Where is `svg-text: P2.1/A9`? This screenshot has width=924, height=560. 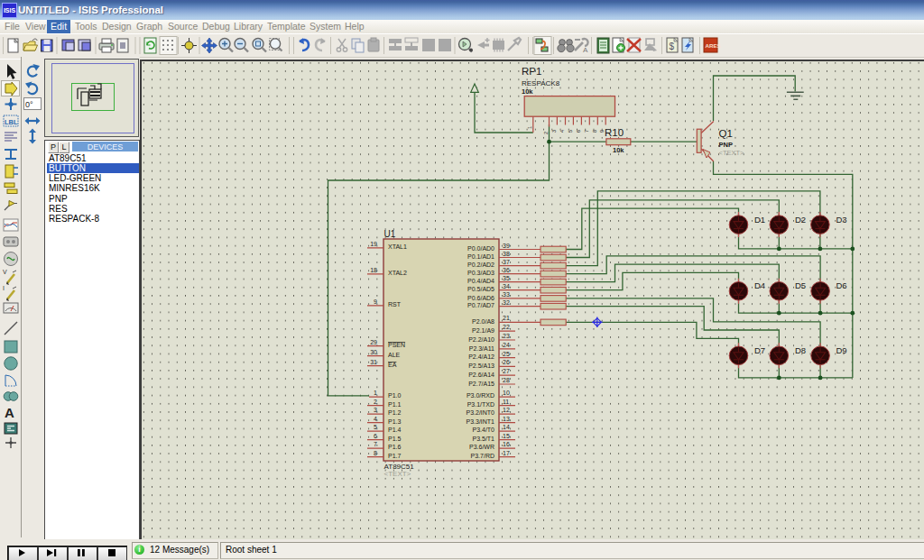
svg-text: P2.1/A9 is located at coordinates (484, 330).